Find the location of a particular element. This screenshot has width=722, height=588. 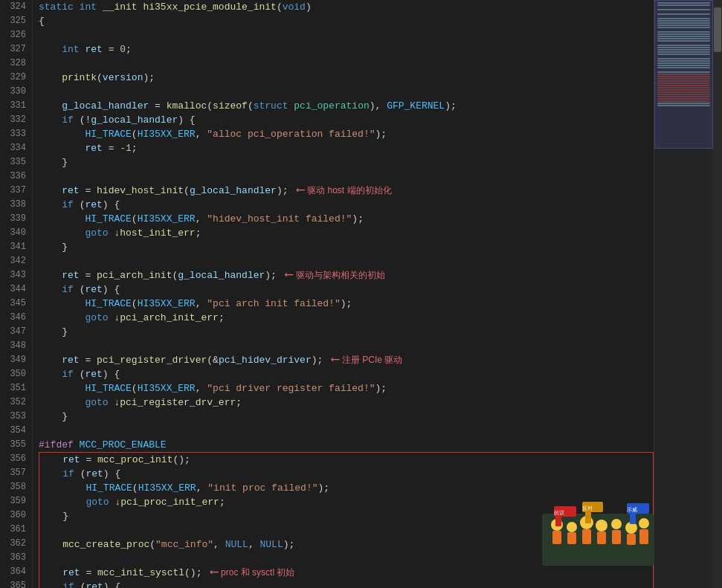

code-line: int ret = 0; is located at coordinates (347, 49).